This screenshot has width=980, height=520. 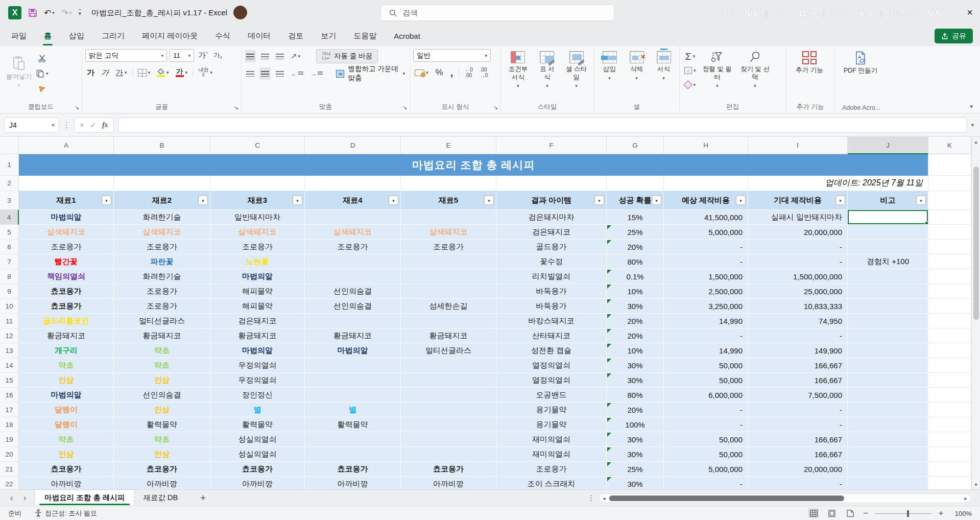 I want to click on cell-C5: 살색돼지코, so click(x=257, y=232).